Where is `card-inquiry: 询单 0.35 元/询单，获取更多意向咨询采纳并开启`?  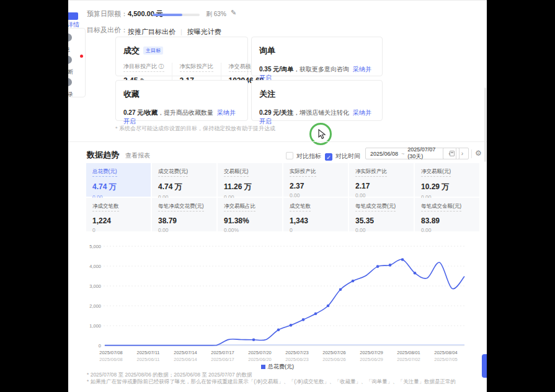 card-inquiry: 询单 0.35 元/询单，获取更多意向咨询采纳并开启 is located at coordinates (317, 56).